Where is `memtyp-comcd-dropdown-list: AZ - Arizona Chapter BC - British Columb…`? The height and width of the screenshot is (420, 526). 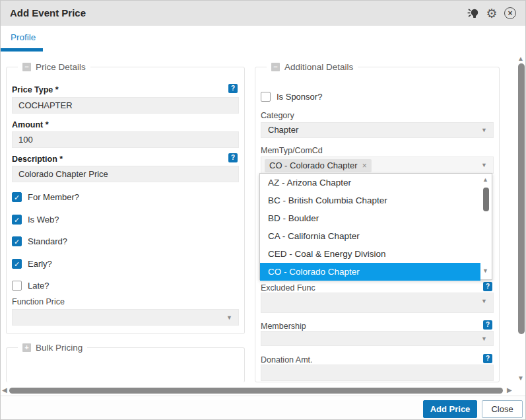 memtyp-comcd-dropdown-list: AZ - Arizona Chapter BC - British Columb… is located at coordinates (376, 227).